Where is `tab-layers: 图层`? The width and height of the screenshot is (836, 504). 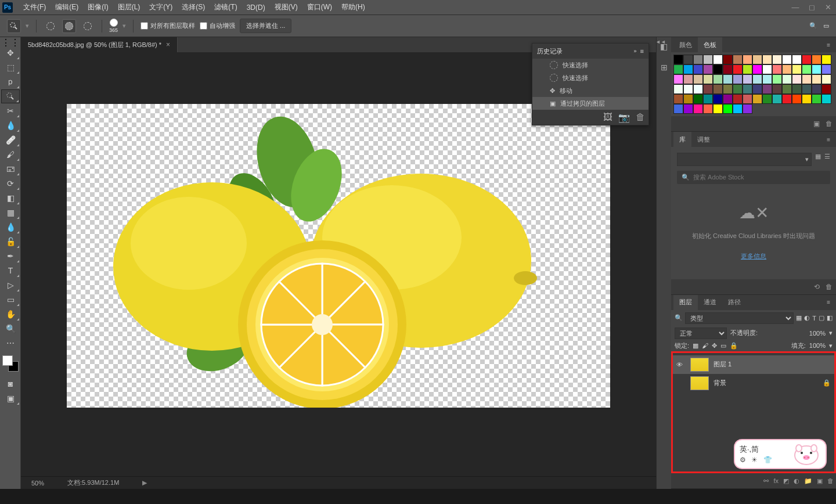 tab-layers: 图层 is located at coordinates (686, 303).